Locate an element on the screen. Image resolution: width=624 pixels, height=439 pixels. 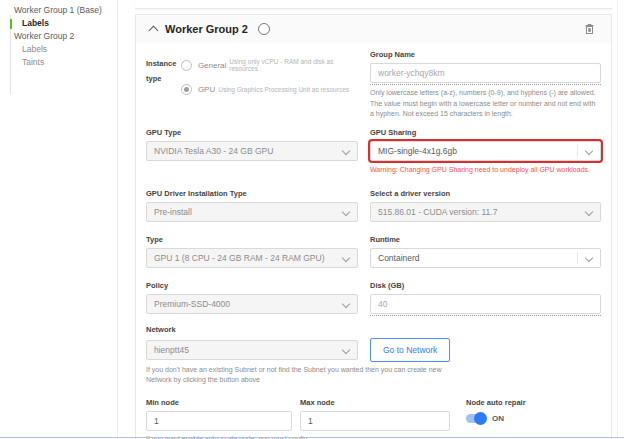
gpu-sharing-select: MIG-single-4x1g.6gb is located at coordinates (486, 151).